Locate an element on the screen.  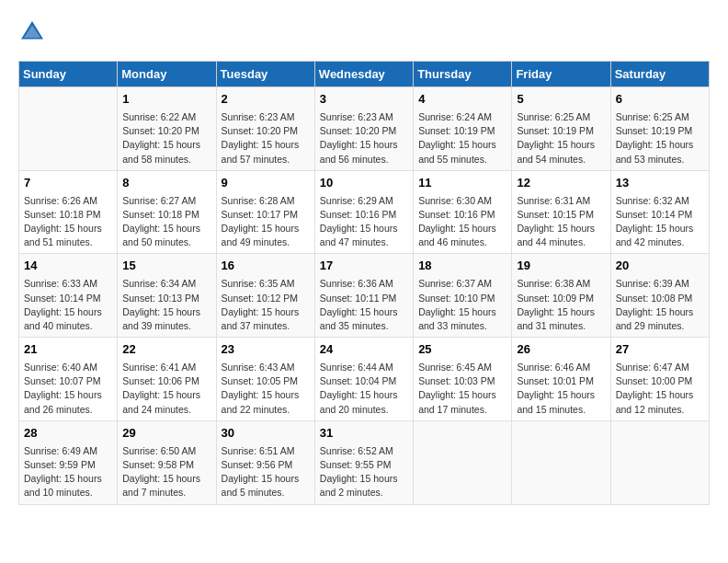
calendar-cell: 26Sunrise: 6:46 AM Sunset: 10:01 PM Dayl… is located at coordinates (561, 379).